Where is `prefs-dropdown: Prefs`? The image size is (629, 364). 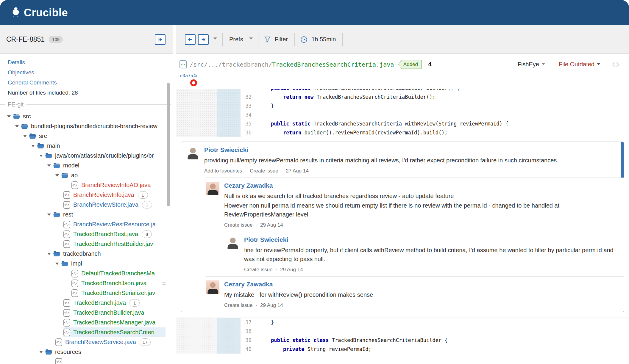 prefs-dropdown: Prefs is located at coordinates (241, 39).